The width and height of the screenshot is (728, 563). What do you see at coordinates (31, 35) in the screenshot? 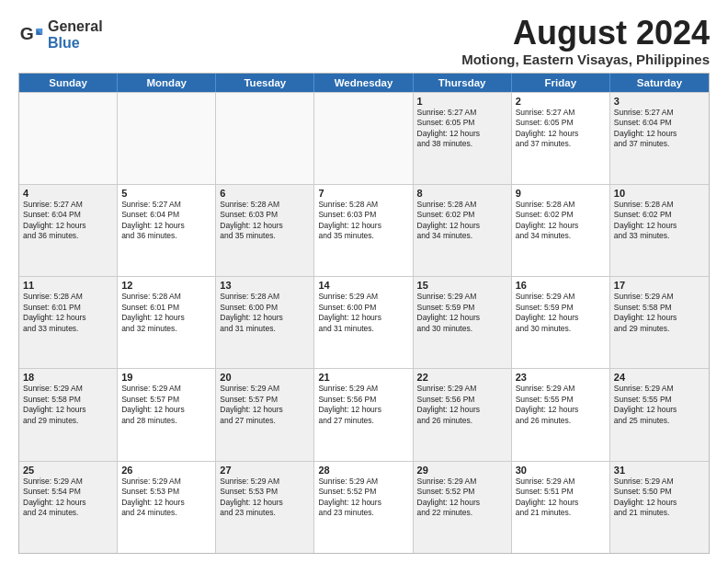
I see `logo-icon: G` at bounding box center [31, 35].